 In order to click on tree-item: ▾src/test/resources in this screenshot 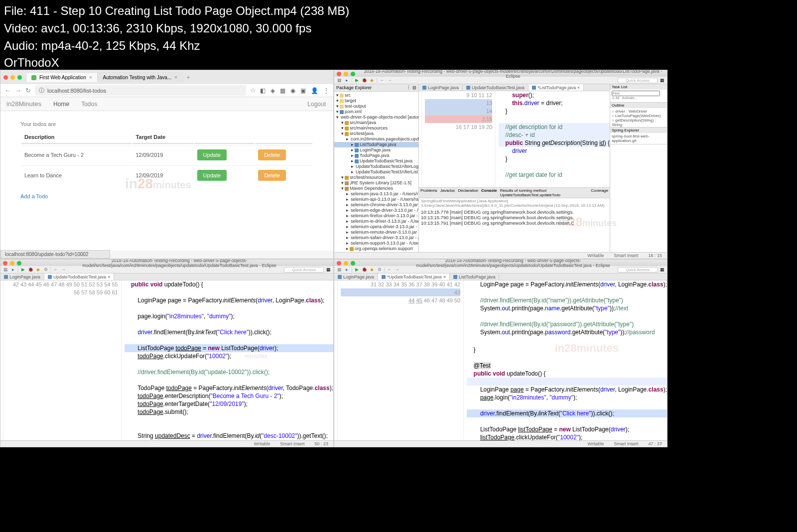, I will do `click(377, 177)`.